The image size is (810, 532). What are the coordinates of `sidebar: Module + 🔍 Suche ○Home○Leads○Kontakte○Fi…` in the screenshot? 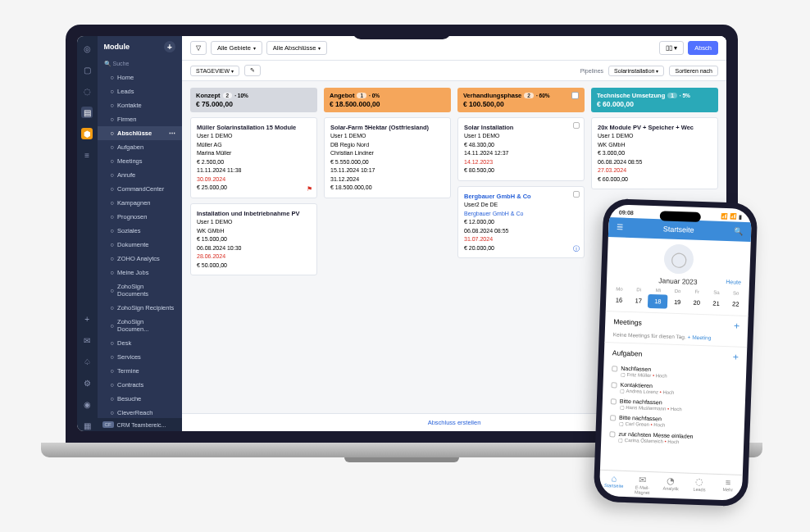 It's located at (139, 234).